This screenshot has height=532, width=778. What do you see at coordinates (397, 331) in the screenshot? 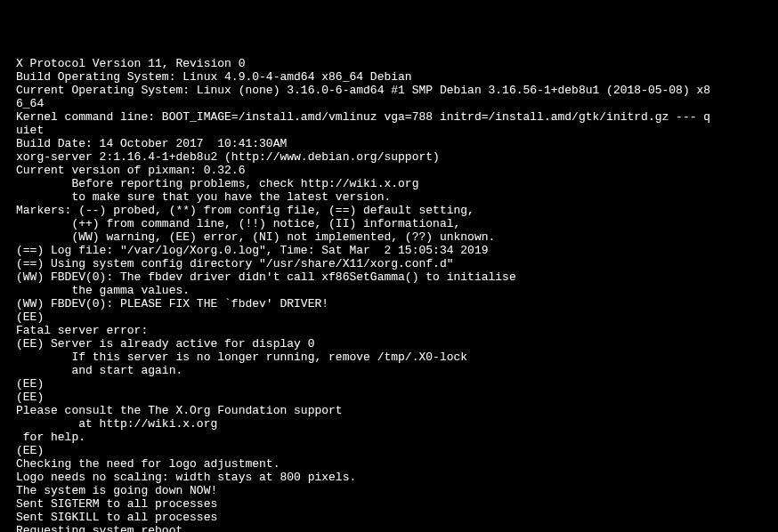
I see `terminal-line: Fatal server error:` at bounding box center [397, 331].